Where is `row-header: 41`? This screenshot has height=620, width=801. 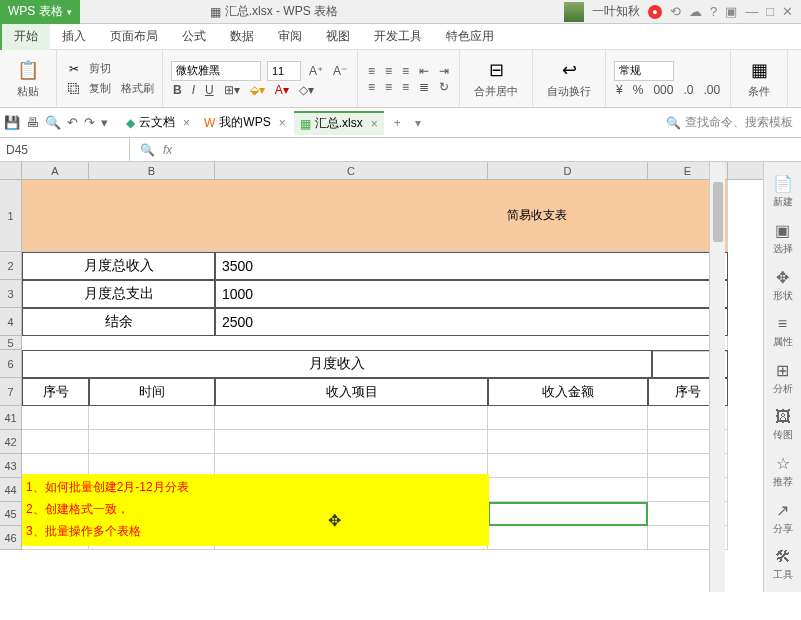
row-header: 41 is located at coordinates (11, 418).